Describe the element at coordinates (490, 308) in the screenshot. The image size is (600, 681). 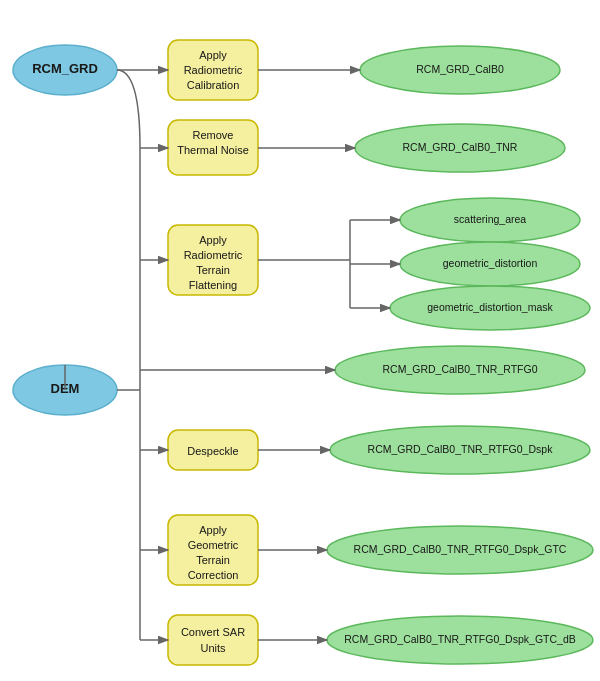
I see `out-geo-dist-mask-node: geometric_distortion_mask` at that location.